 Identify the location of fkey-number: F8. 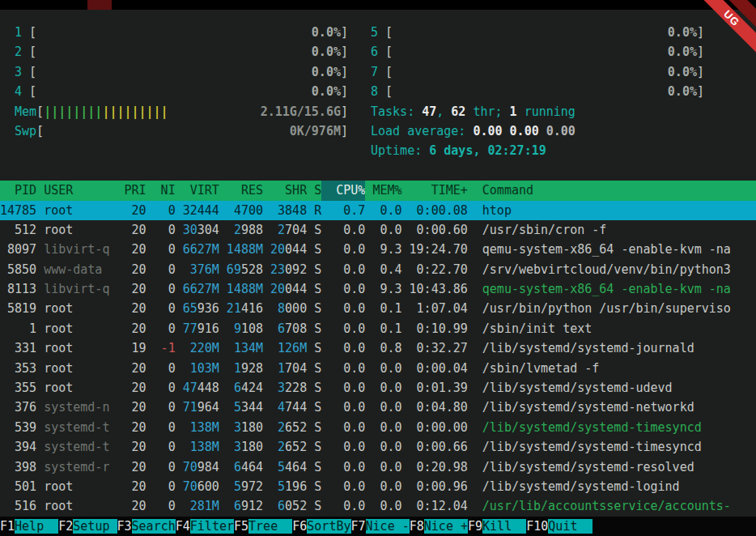
(417, 526).